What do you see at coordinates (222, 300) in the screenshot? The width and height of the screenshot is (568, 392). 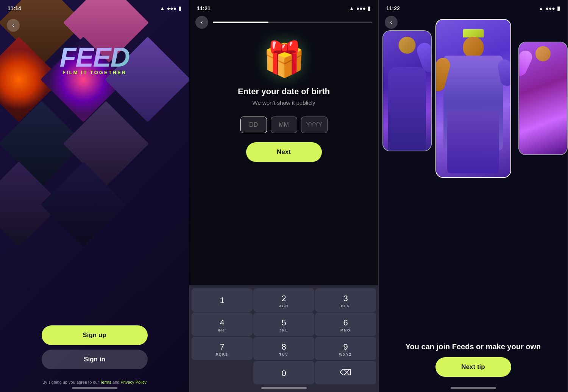 I see `key-1-num: 1` at bounding box center [222, 300].